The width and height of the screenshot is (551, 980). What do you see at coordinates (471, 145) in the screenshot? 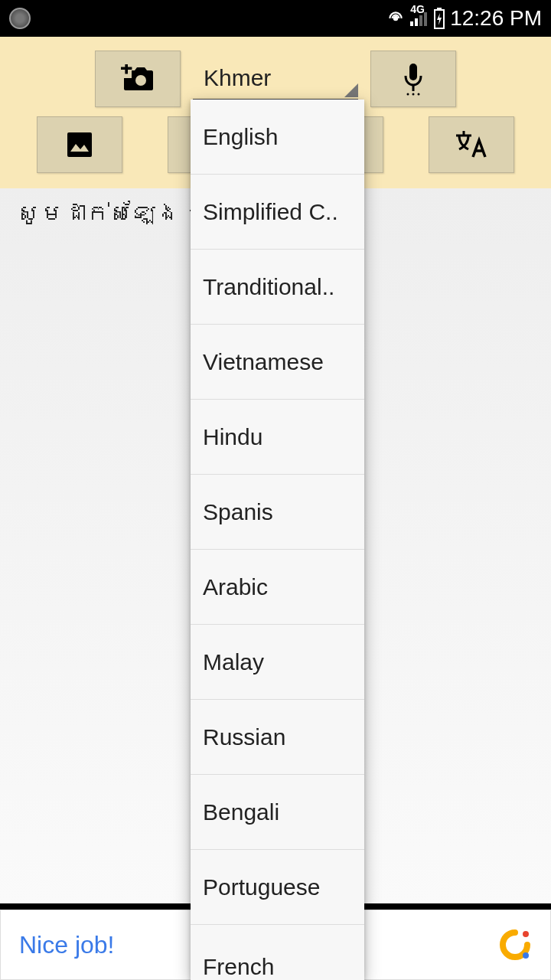
I see `translate-icon` at bounding box center [471, 145].